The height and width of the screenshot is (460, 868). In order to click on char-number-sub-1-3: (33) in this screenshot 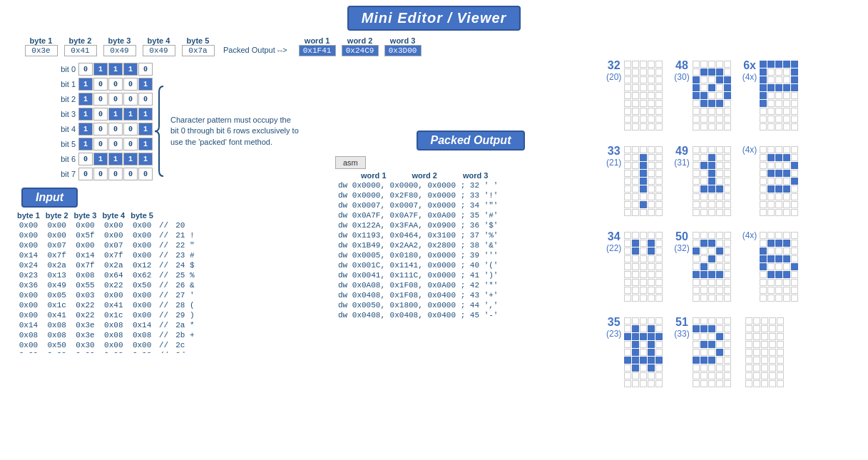, I will do `click(682, 334)`.